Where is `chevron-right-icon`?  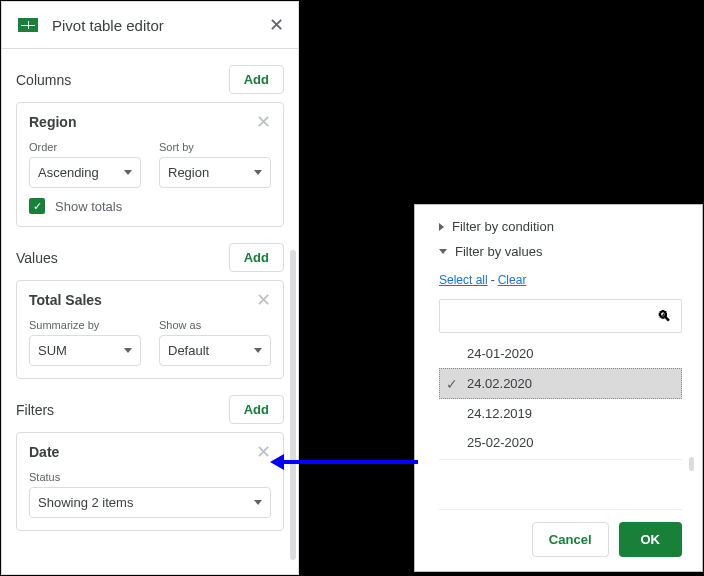 chevron-right-icon is located at coordinates (442, 227).